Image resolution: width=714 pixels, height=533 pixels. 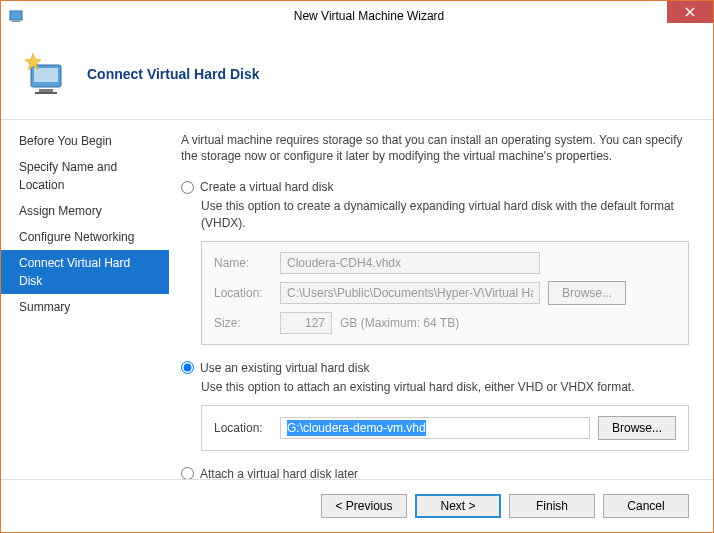 I want to click on previous-button: < Previous, so click(x=364, y=506).